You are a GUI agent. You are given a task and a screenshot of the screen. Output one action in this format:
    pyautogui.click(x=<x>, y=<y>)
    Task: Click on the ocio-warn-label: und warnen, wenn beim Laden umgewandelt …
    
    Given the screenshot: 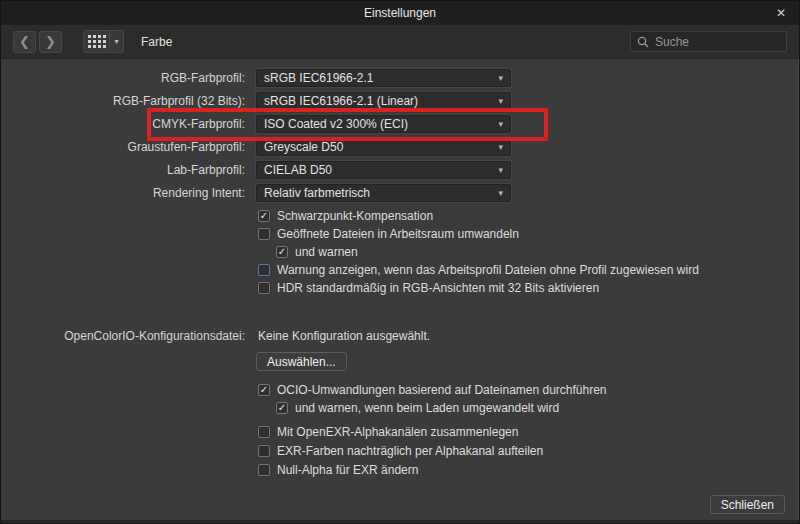 What is the action you would take?
    pyautogui.click(x=427, y=408)
    